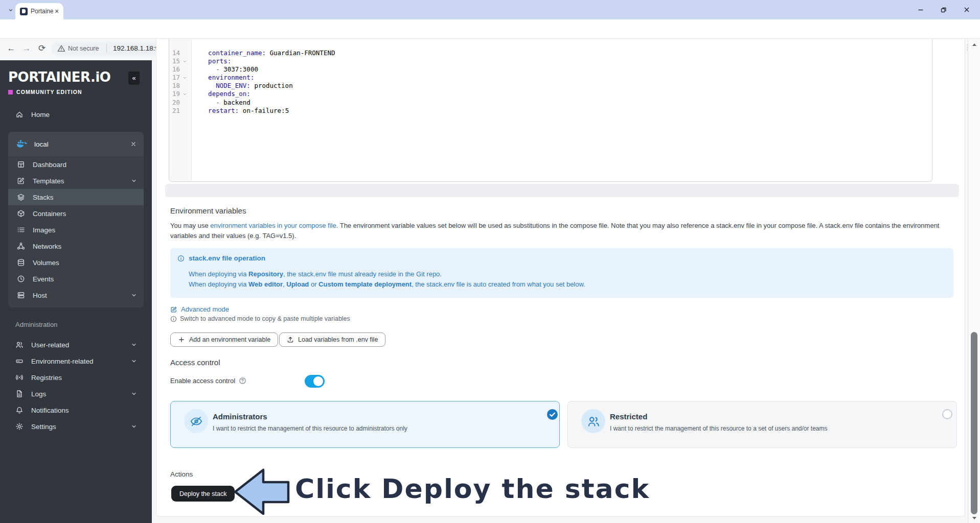  What do you see at coordinates (11, 10) in the screenshot?
I see `tab-search-chevron-icon` at bounding box center [11, 10].